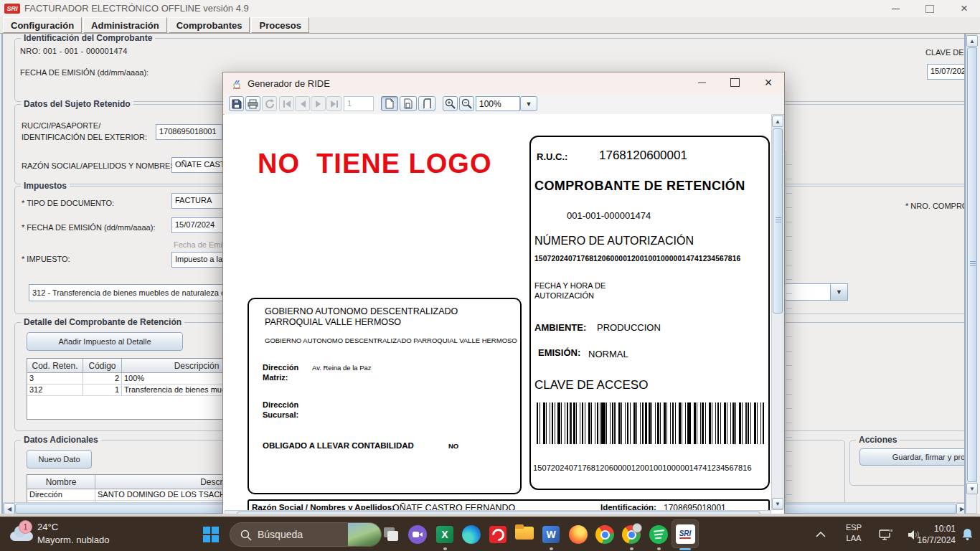 Image resolution: width=980 pixels, height=551 pixels. I want to click on save-icon, so click(237, 104).